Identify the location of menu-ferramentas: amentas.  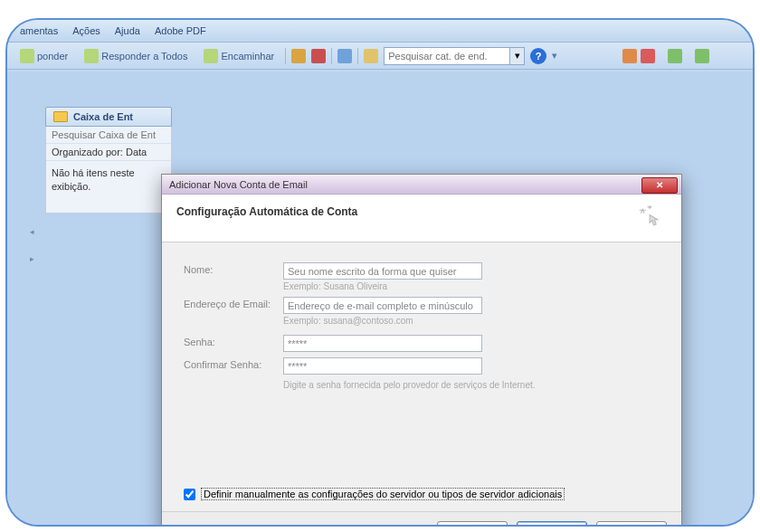
(39, 31).